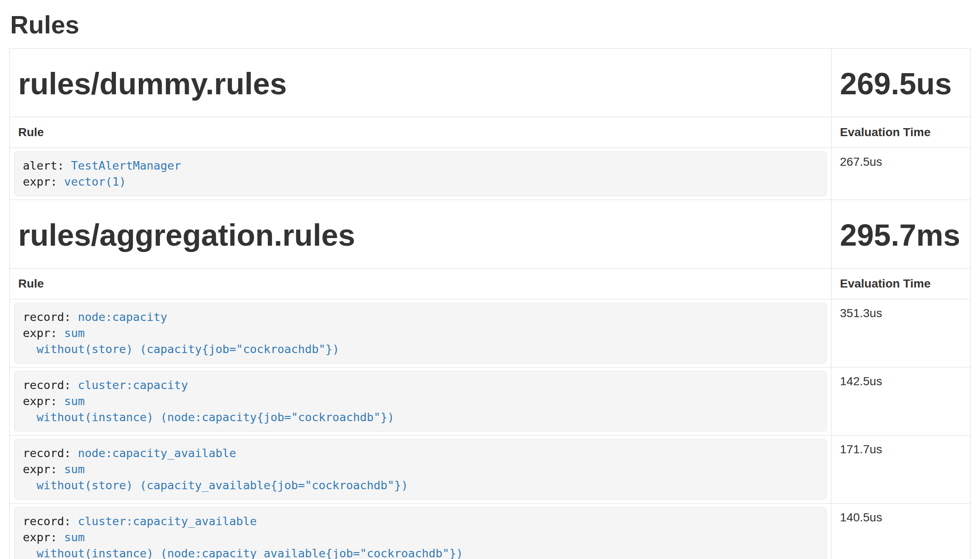 This screenshot has height=559, width=980. I want to click on rule-keyword: alert:, so click(47, 166).